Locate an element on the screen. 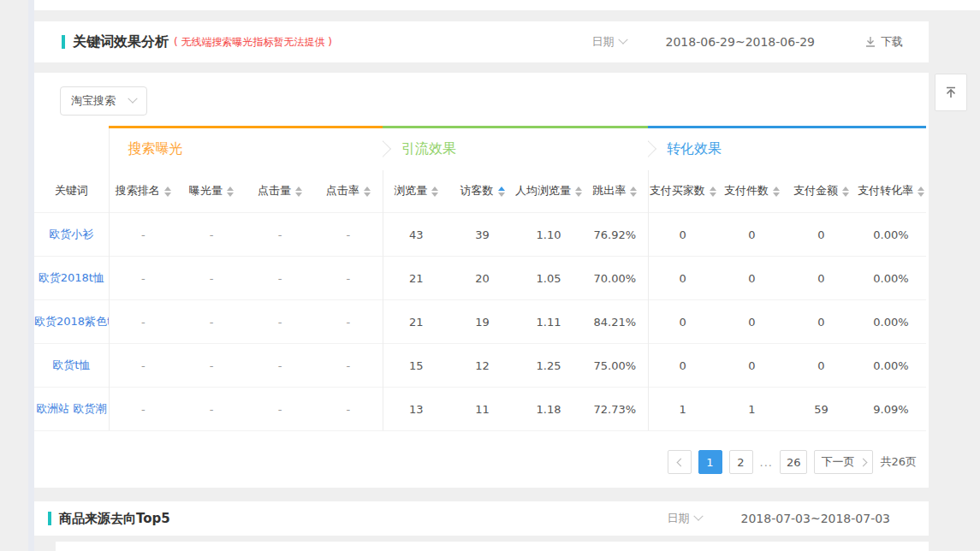  col-header-search-rank: 搜索排名 is located at coordinates (143, 192).